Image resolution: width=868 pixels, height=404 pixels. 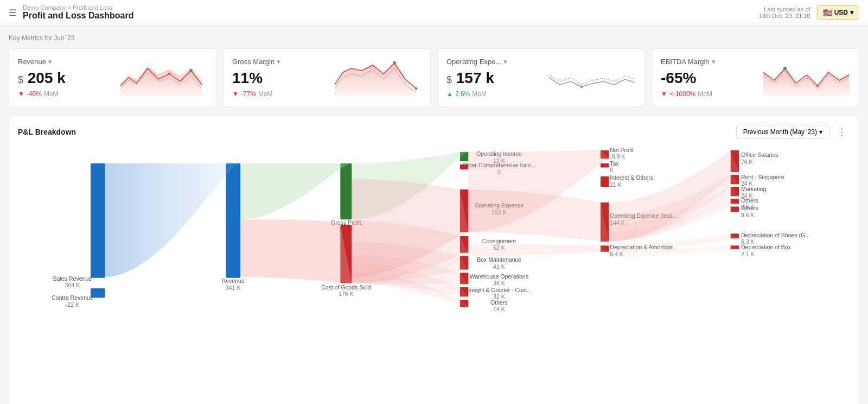 What do you see at coordinates (346, 287) in the screenshot?
I see `label-cogs: Cost of Goods Sold` at bounding box center [346, 287].